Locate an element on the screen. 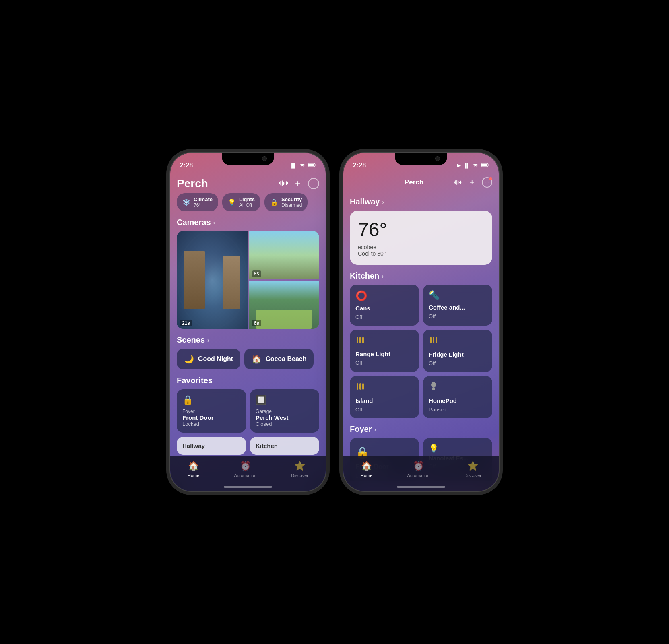 The image size is (669, 644). foyer-door-status: Locked is located at coordinates (211, 424).